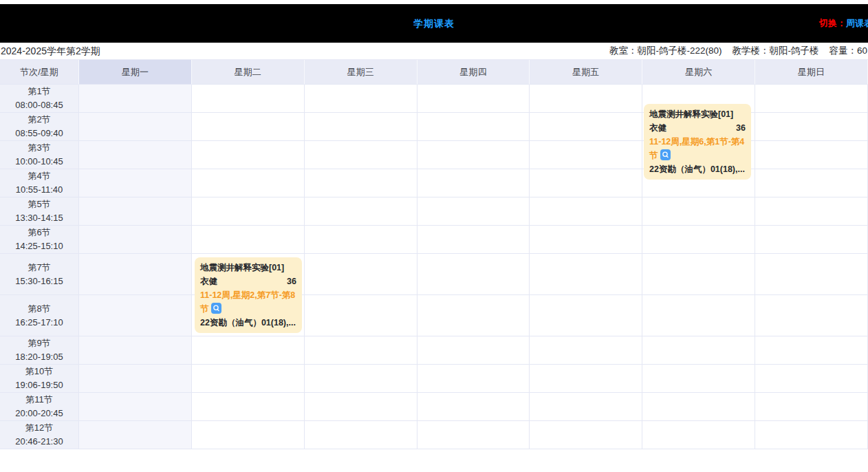  What do you see at coordinates (750, 51) in the screenshot?
I see `building-label: 教学楼：` at bounding box center [750, 51].